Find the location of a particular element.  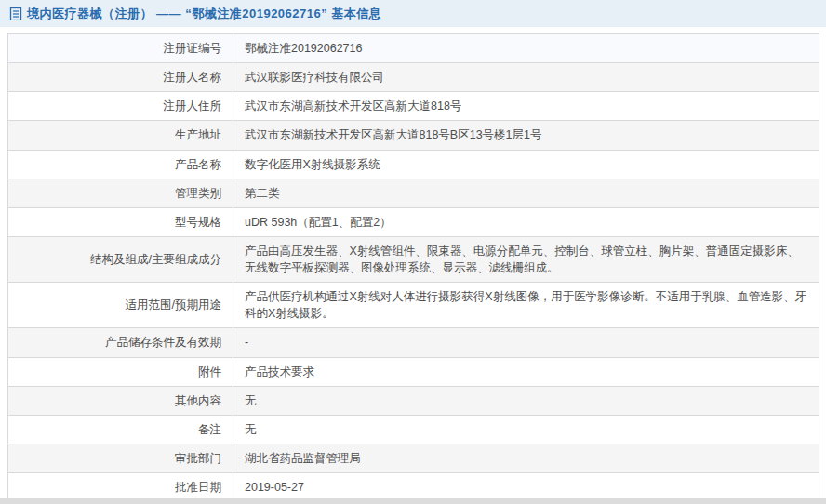

row-value: 产品技术要求 is located at coordinates (526, 372).